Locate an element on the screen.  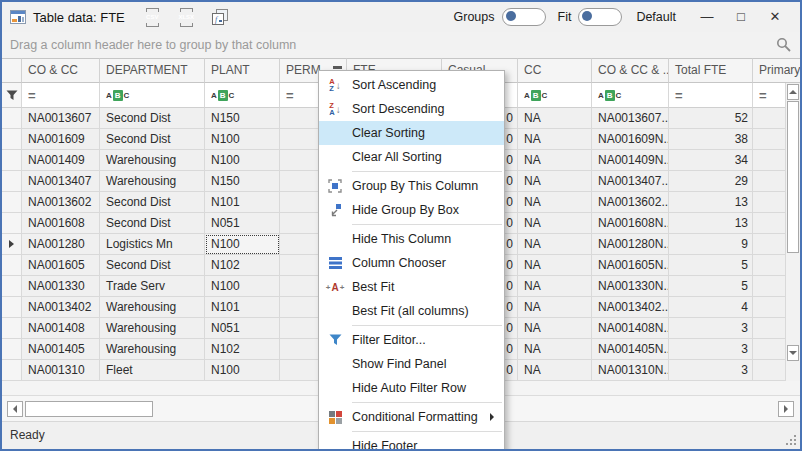
cell-co_cc_full: NA001280N... is located at coordinates (630, 244).